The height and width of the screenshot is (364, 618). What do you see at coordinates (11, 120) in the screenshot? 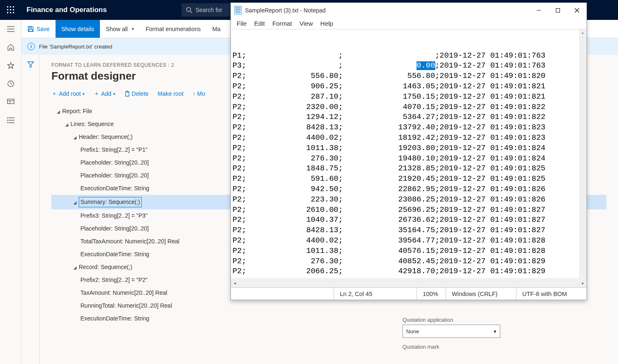
I see `modules-icon` at bounding box center [11, 120].